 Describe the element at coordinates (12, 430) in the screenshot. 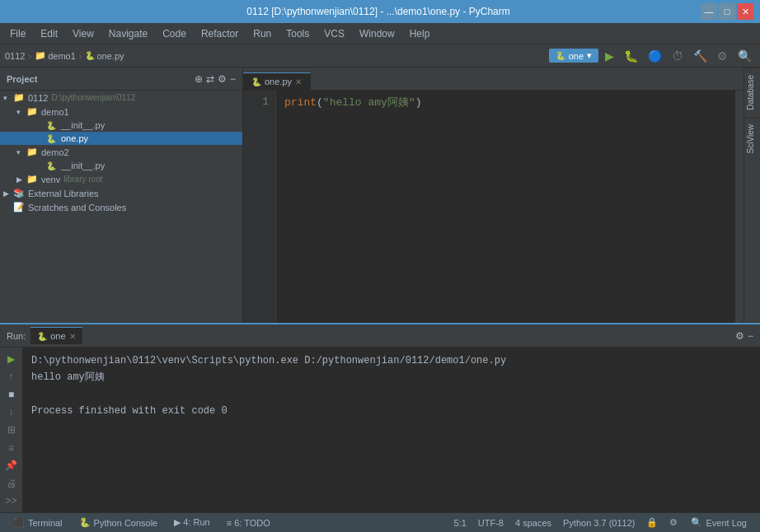

I see `run-view-button: ⊞` at that location.